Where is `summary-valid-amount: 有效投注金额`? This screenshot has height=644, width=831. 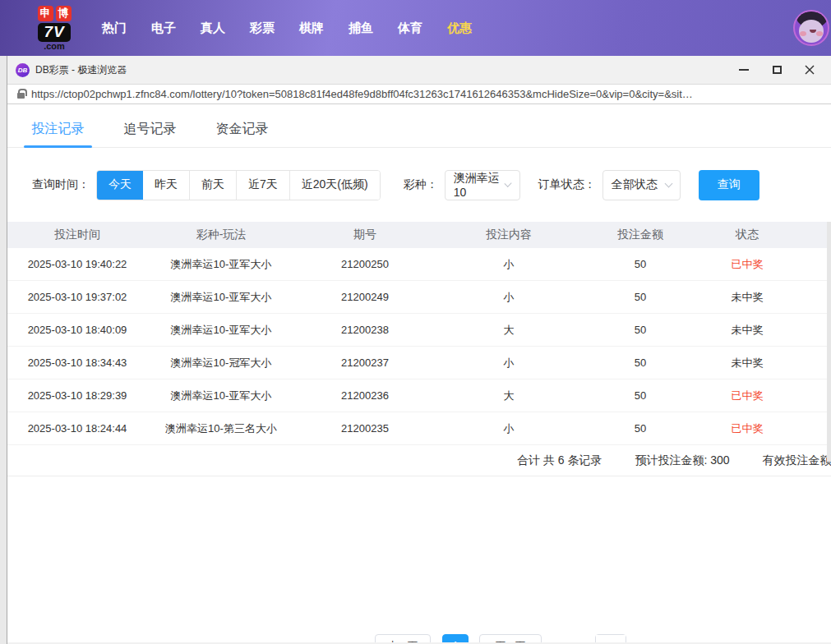 summary-valid-amount: 有效投注金额 is located at coordinates (797, 461).